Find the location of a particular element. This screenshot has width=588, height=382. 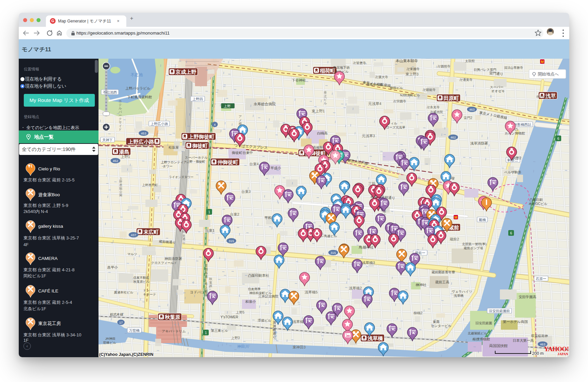

svg-text: 上野黒門町 is located at coordinates (150, 185).